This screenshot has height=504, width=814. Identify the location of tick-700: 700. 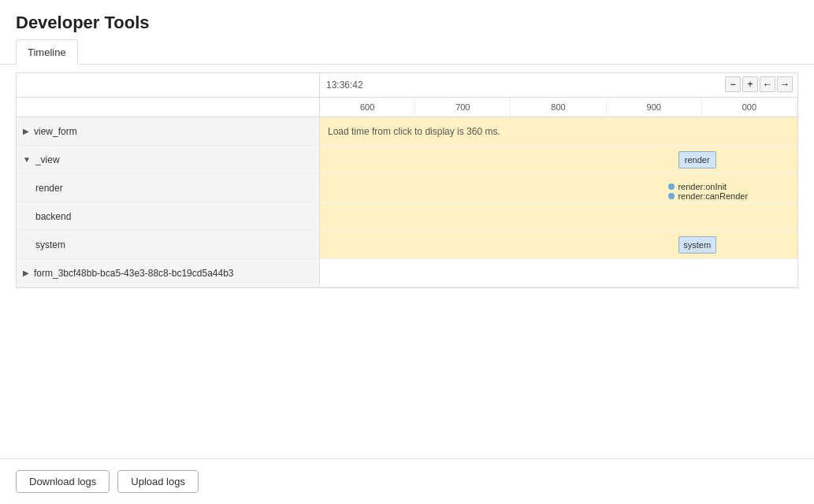
(463, 107).